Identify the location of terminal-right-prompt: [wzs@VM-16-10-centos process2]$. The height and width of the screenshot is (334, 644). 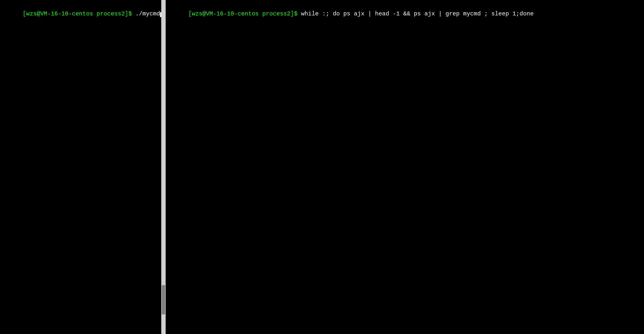
(243, 14).